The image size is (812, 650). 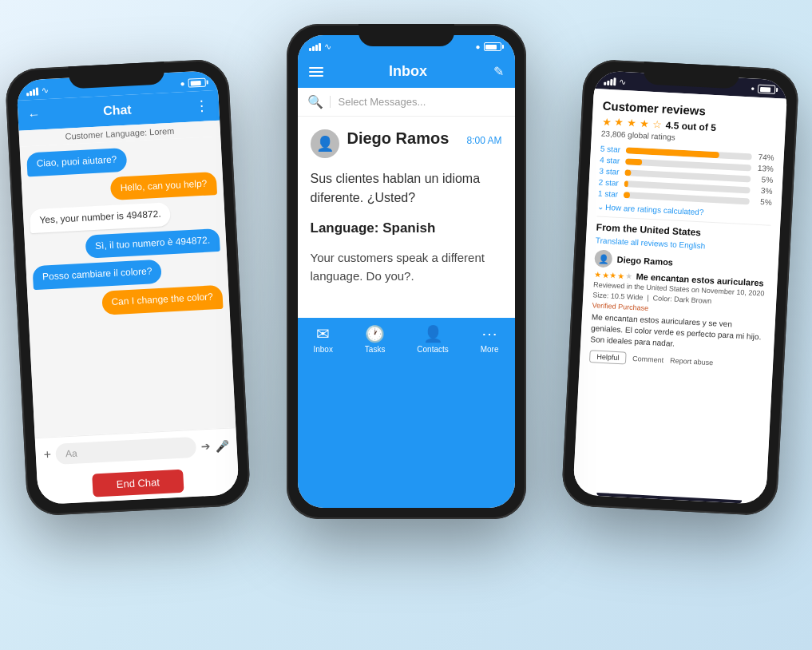 What do you see at coordinates (607, 122) in the screenshot?
I see `star-1: ★` at bounding box center [607, 122].